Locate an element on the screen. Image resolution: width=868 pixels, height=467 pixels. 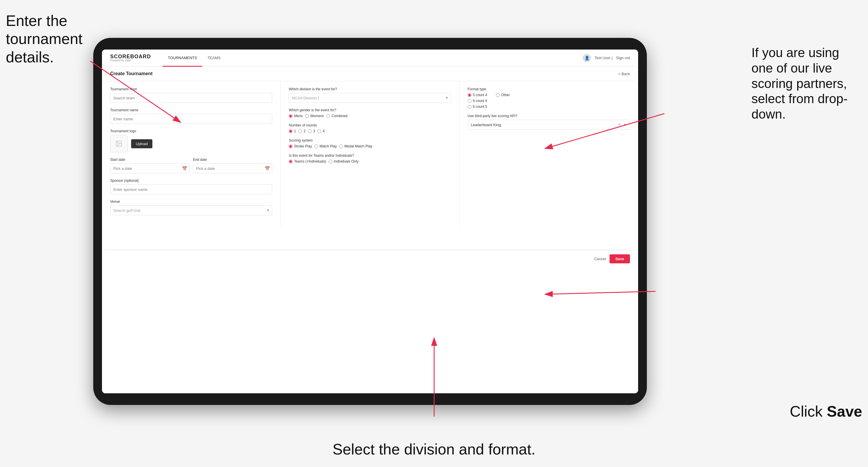
division-label: Which division is the event for? is located at coordinates (370, 89).